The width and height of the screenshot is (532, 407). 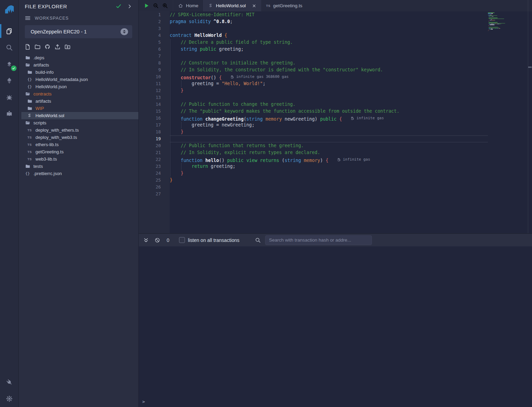 What do you see at coordinates (284, 6) in the screenshot?
I see `tab-getgreeting-ts: TSgetGreeting.ts` at bounding box center [284, 6].